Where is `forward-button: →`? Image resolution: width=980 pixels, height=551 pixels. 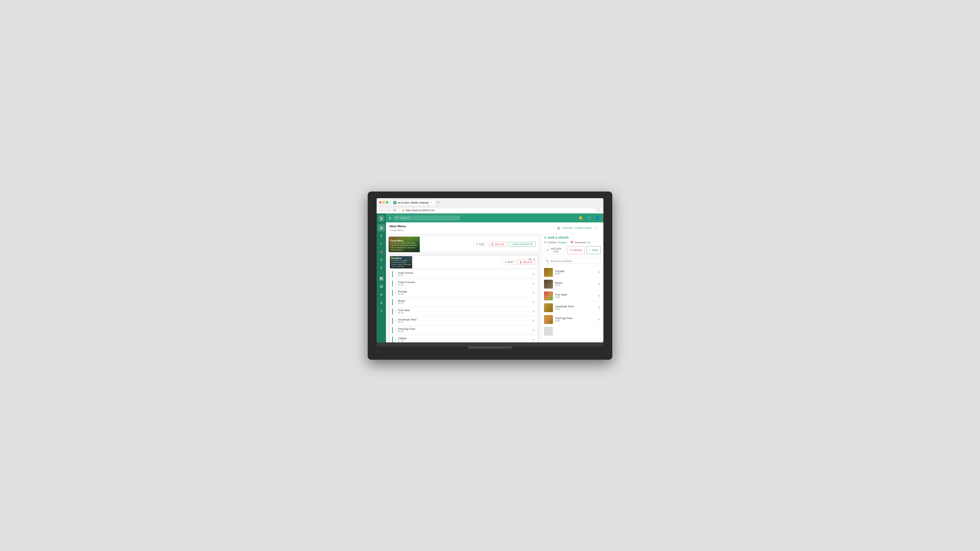 forward-button: → is located at coordinates (388, 210).